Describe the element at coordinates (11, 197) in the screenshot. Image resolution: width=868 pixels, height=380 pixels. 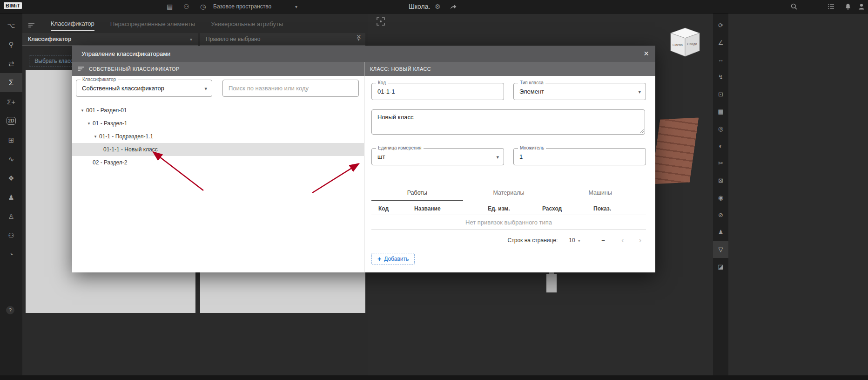
I see `person-icon: ♟` at that location.